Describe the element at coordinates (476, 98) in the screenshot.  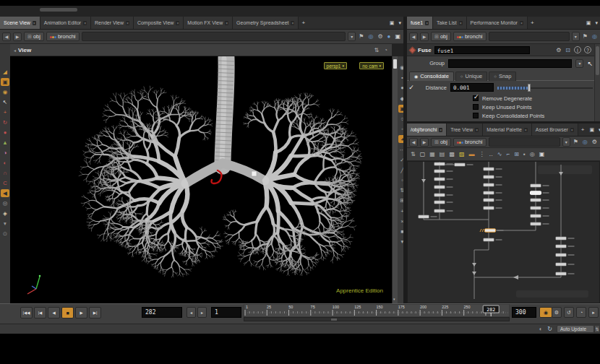
I see `checkbox: ✓` at that location.